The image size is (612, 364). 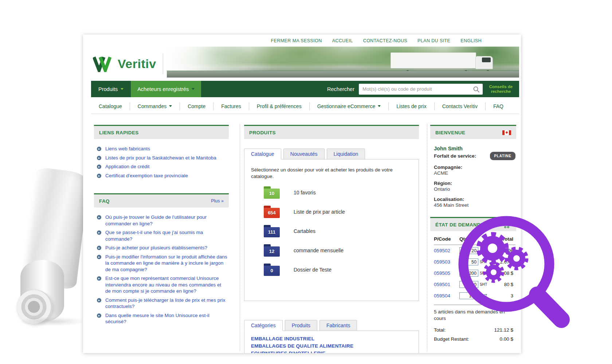 What do you see at coordinates (161, 226) in the screenshot?
I see `left-sidebar: LIENS RAPIDES ▶Liens web fabricants ▶Lis…` at bounding box center [161, 226].